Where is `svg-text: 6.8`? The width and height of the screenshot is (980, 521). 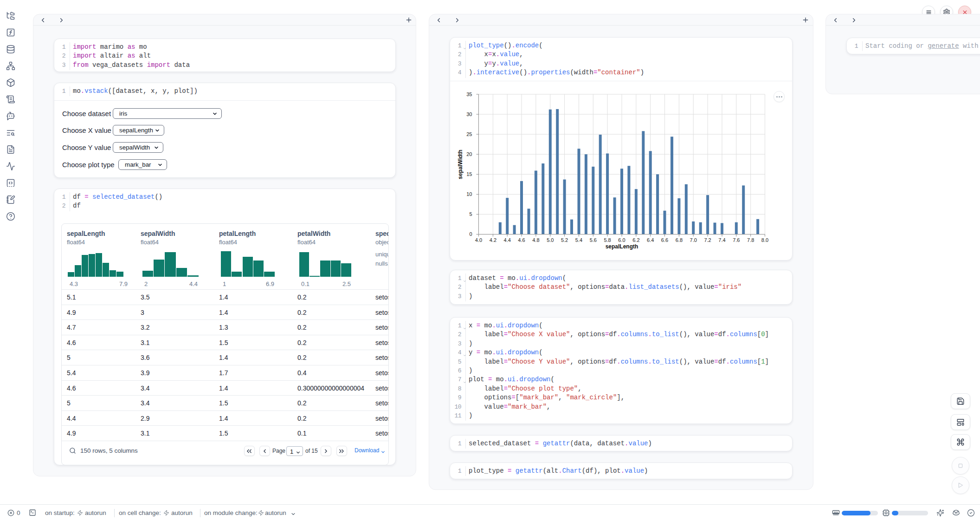
svg-text: 6.8 is located at coordinates (679, 240).